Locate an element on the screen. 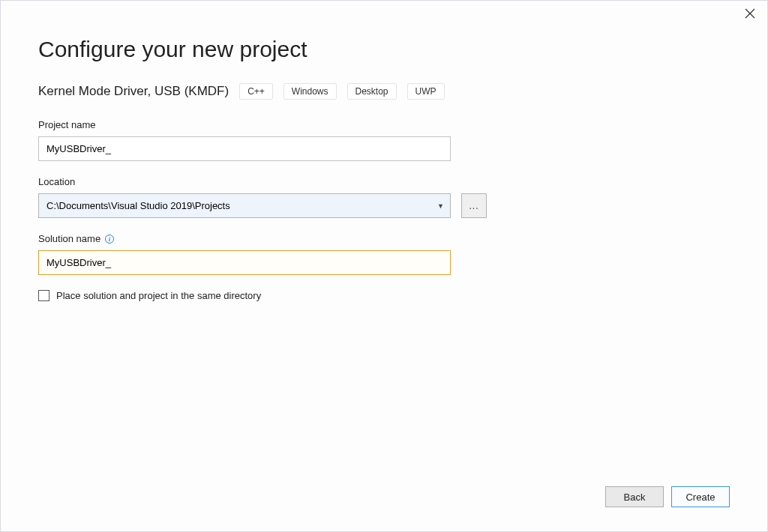  back-button: Back is located at coordinates (634, 497).